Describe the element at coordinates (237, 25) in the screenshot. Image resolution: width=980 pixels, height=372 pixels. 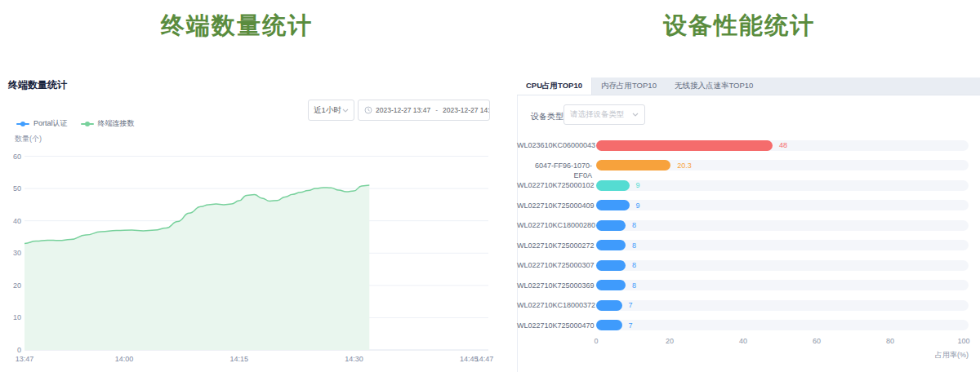
I see `left-section-title: 终端数量统计` at that location.